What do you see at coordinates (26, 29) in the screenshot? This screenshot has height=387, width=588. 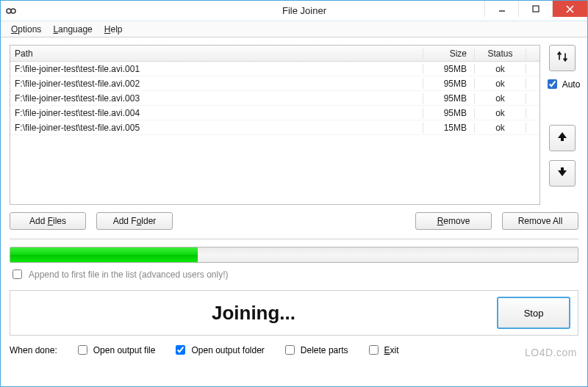 I see `menu-options: Options` at bounding box center [26, 29].